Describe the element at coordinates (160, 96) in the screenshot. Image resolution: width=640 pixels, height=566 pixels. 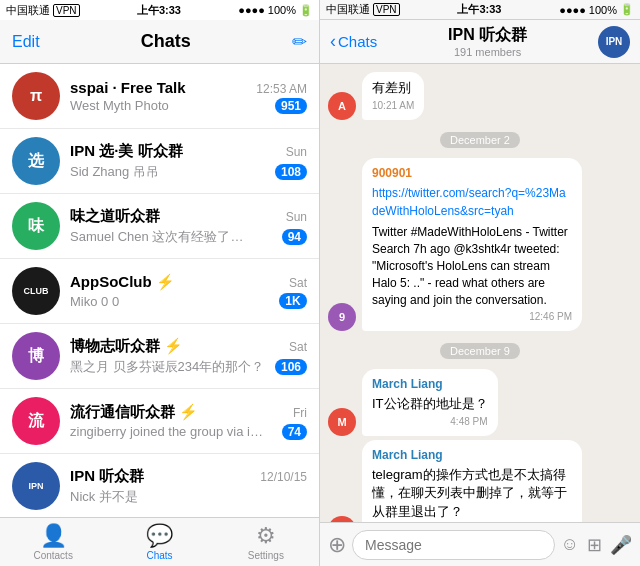
I see `chat-item: π sspai · Free Talk 12:53 AM West Myth P…` at that location.